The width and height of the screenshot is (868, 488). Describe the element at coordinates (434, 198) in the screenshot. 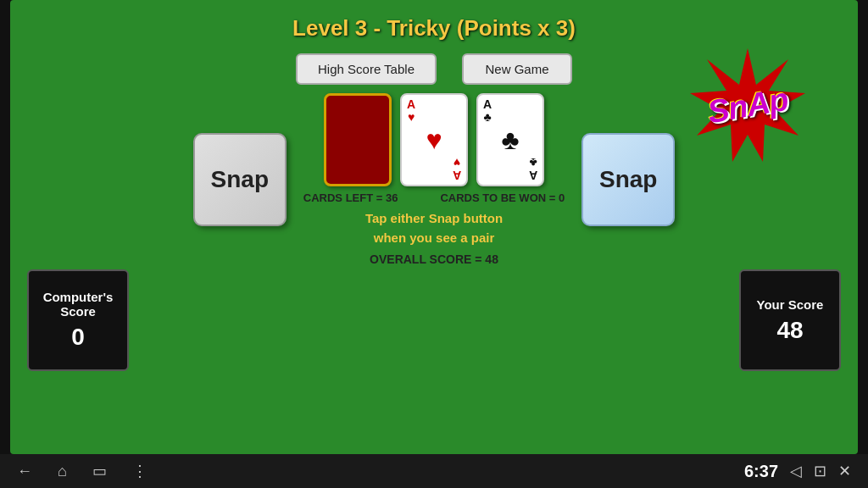

I see `cards-info: CARDS LEFT = 36 CARDS TO BE WON = 0` at that location.